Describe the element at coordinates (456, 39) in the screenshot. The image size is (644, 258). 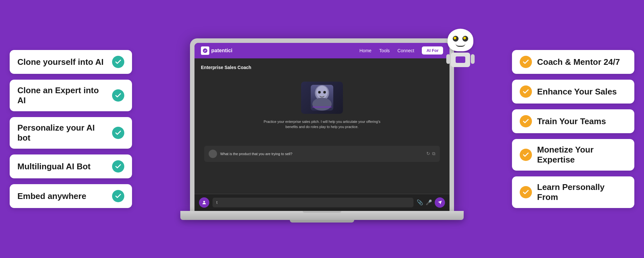
I see `robot-left-eye` at that location.